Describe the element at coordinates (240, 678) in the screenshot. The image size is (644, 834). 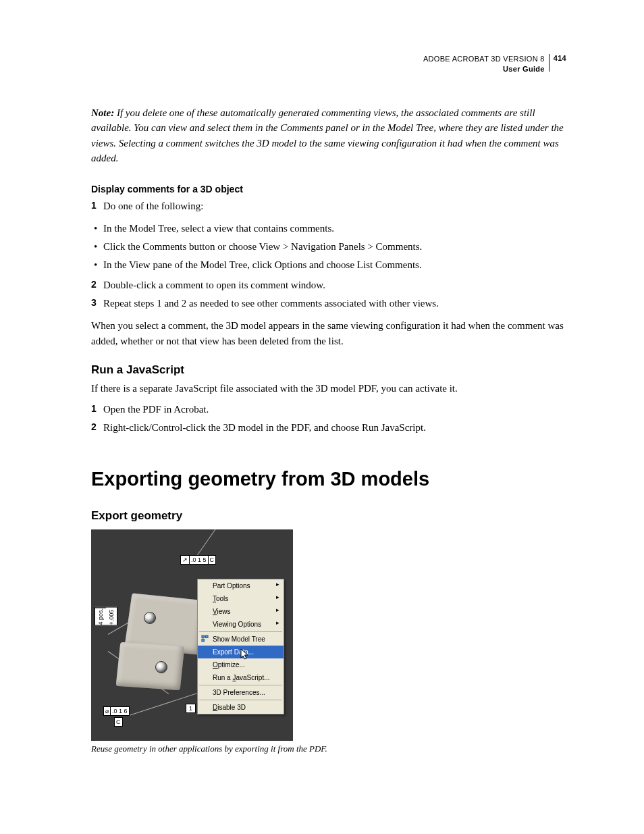
I see `menu-item-run-javascript: Run a JavaScript...` at that location.